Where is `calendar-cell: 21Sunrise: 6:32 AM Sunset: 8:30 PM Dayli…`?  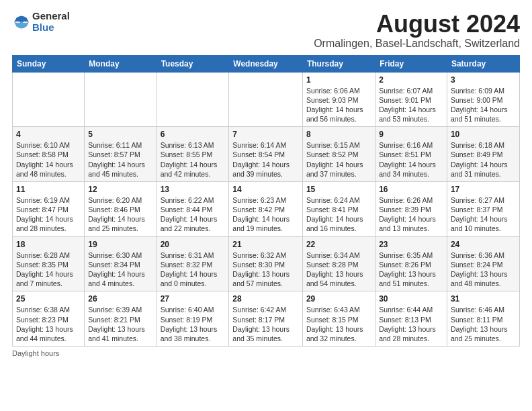
calendar-cell: 21Sunrise: 6:32 AM Sunset: 8:30 PM Dayli… is located at coordinates (266, 264).